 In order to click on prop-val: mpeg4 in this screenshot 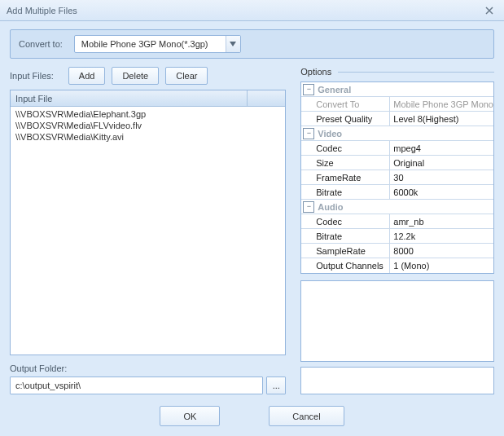, I will do `click(441, 148)`.